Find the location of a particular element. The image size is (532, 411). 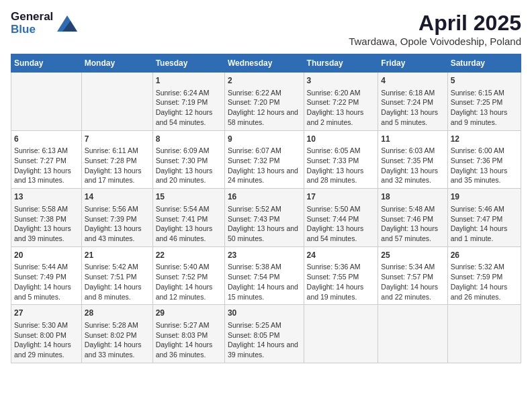

logo-blue-text: Blue is located at coordinates (32, 30).